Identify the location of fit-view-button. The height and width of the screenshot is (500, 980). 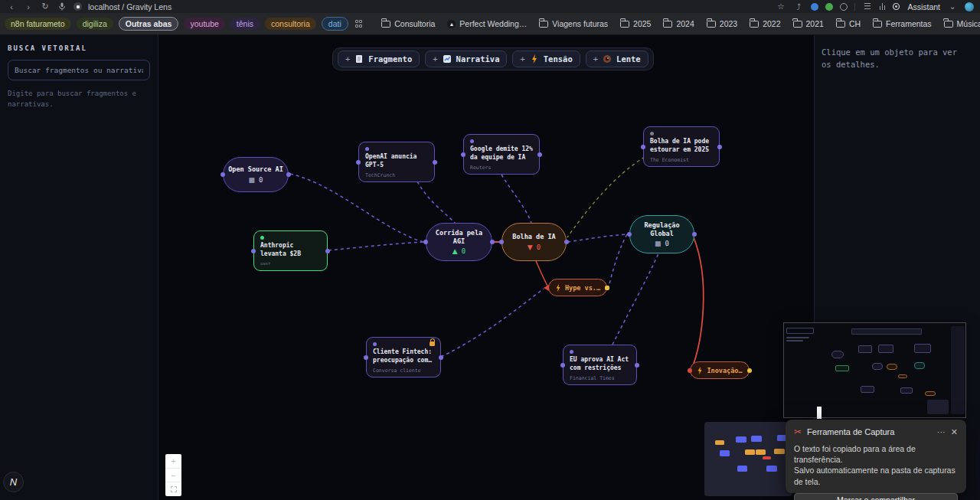
(173, 489).